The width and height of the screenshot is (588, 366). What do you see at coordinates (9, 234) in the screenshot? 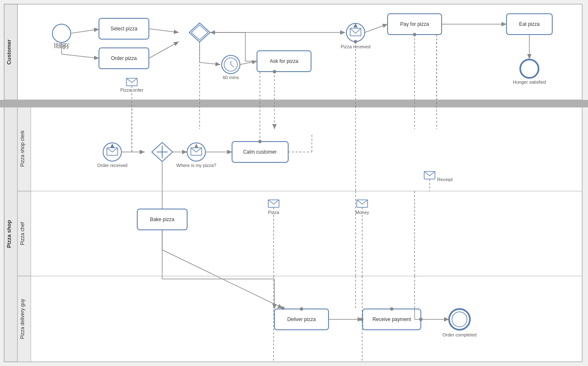
I see `svg-text: Pizza shop` at bounding box center [9, 234].